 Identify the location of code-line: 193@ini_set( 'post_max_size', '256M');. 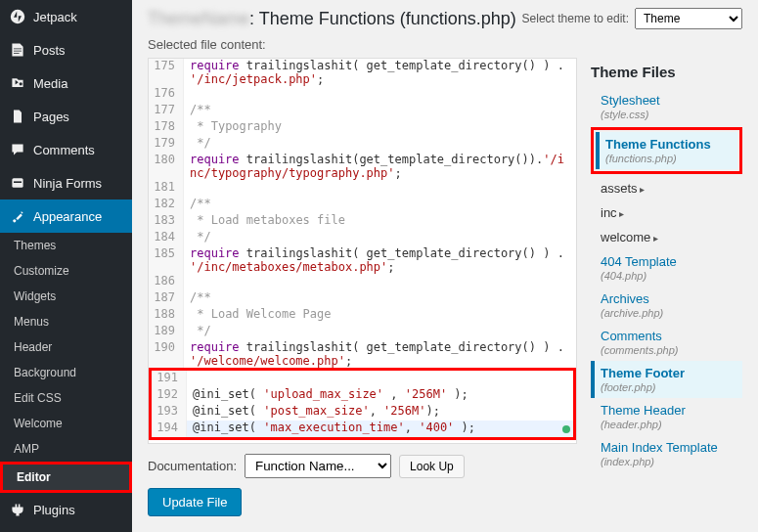
(362, 413).